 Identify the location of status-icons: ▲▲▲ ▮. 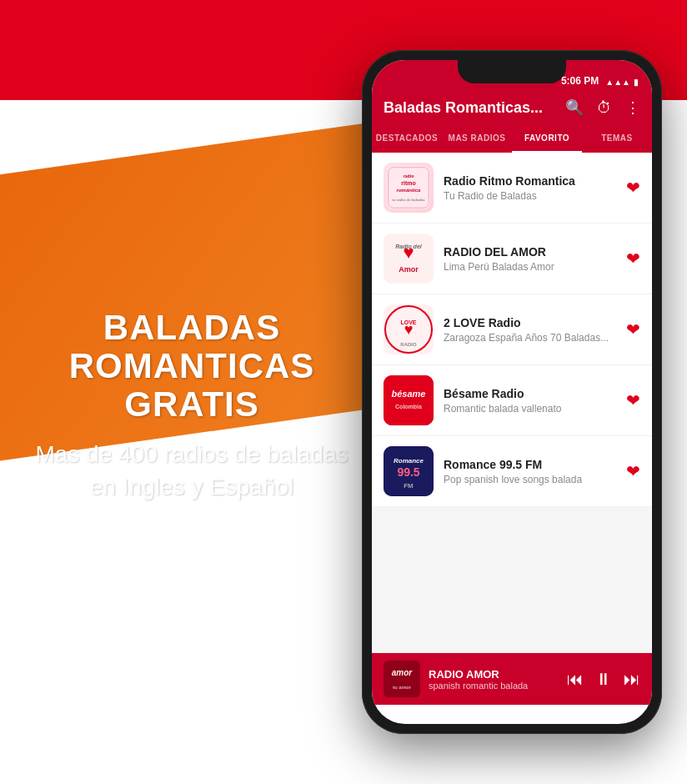
(622, 82).